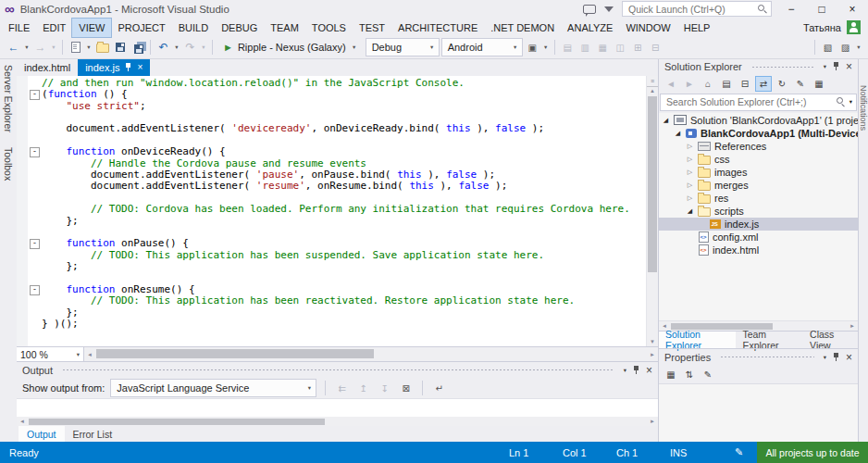 This screenshot has height=463, width=868. I want to click on menu-tools: TOOLS, so click(329, 28).